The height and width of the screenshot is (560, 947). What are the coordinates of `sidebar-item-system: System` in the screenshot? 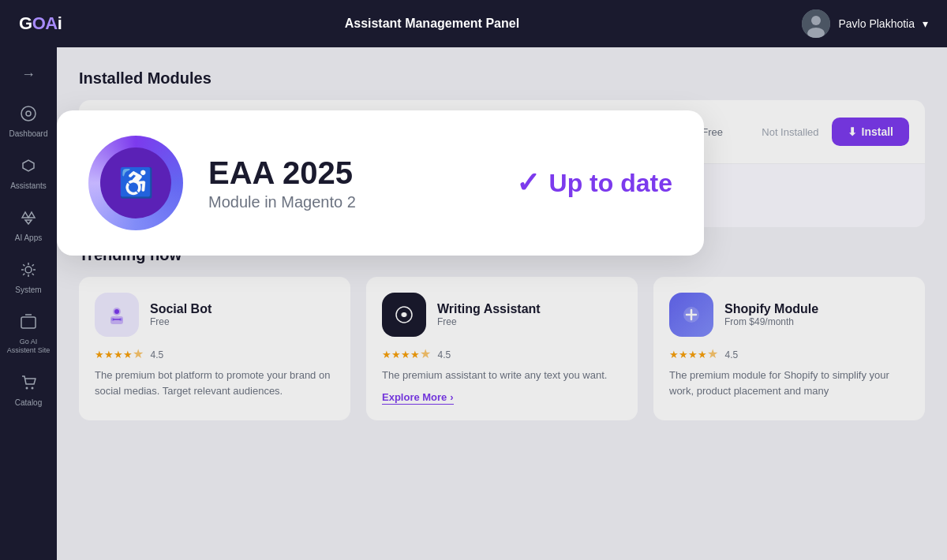 It's located at (28, 278).